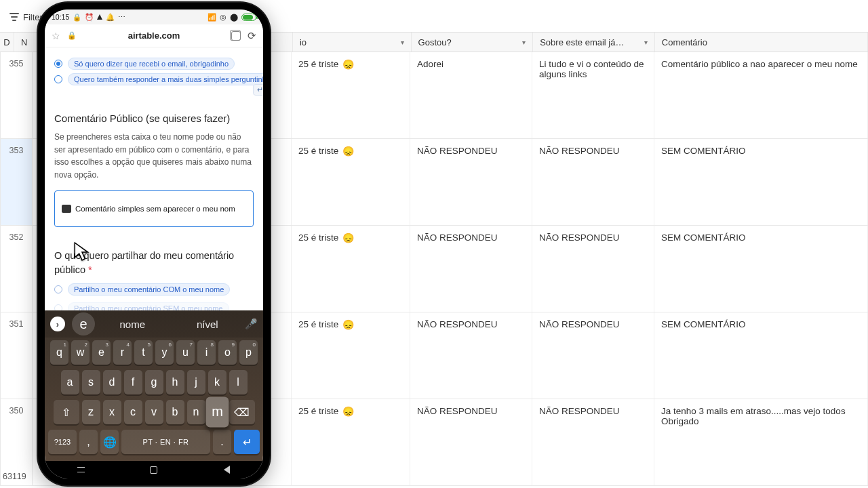 This screenshot has width=868, height=488. I want to click on row-number: 351, so click(16, 355).